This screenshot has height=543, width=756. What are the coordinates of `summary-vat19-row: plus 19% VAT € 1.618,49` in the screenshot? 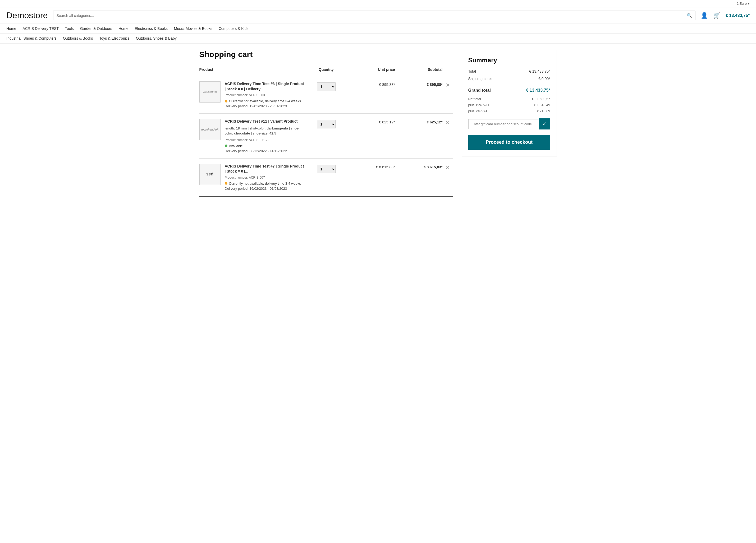 It's located at (509, 105).